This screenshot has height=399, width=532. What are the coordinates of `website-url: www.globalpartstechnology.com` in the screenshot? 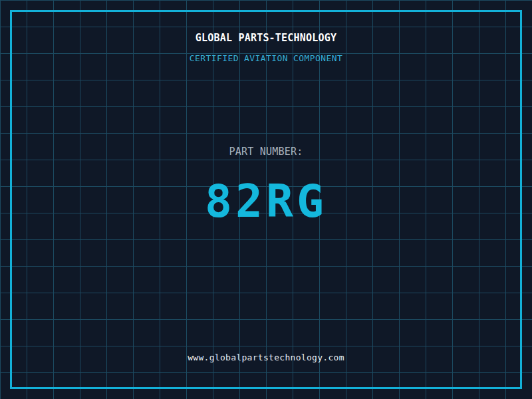 It's located at (266, 358).